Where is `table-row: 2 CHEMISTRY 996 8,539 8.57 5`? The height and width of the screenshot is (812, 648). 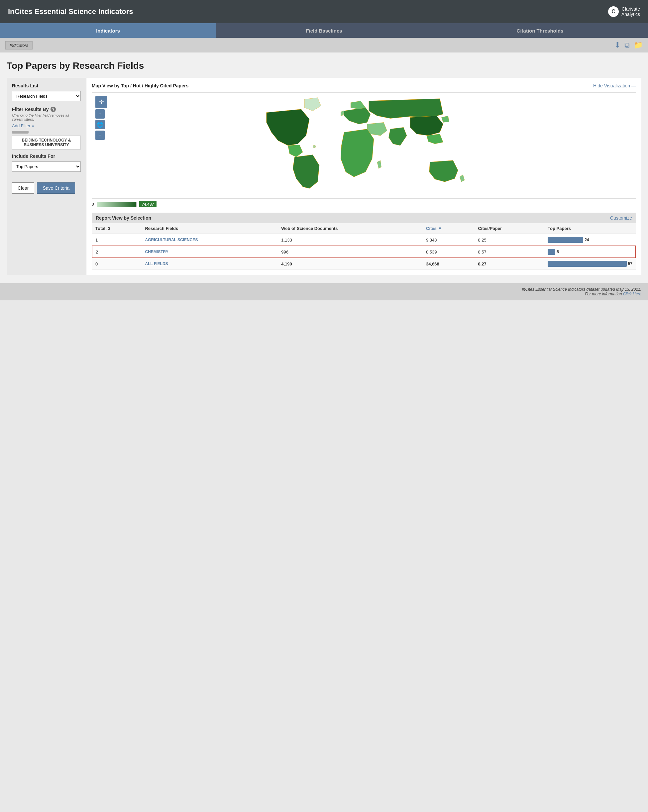
table-row: 2 CHEMISTRY 996 8,539 8.57 5 is located at coordinates (364, 252).